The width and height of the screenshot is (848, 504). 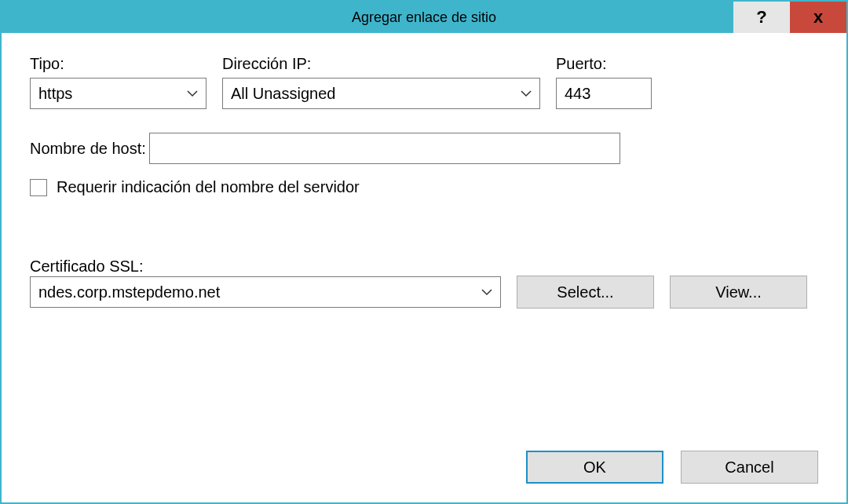 What do you see at coordinates (424, 165) in the screenshot?
I see `hostname-section: Nombre de host: Requerir indicación del …` at bounding box center [424, 165].